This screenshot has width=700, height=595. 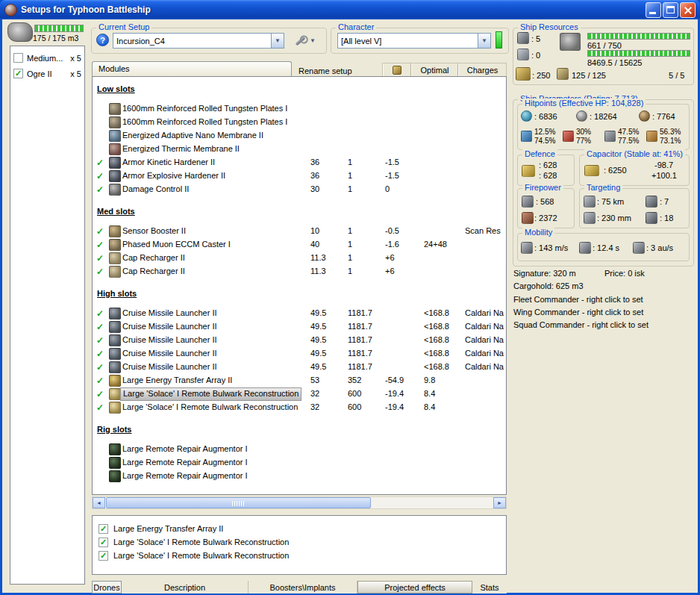 What do you see at coordinates (393, 162) in the screenshot?
I see `module-cap-value: -1.5` at bounding box center [393, 162].